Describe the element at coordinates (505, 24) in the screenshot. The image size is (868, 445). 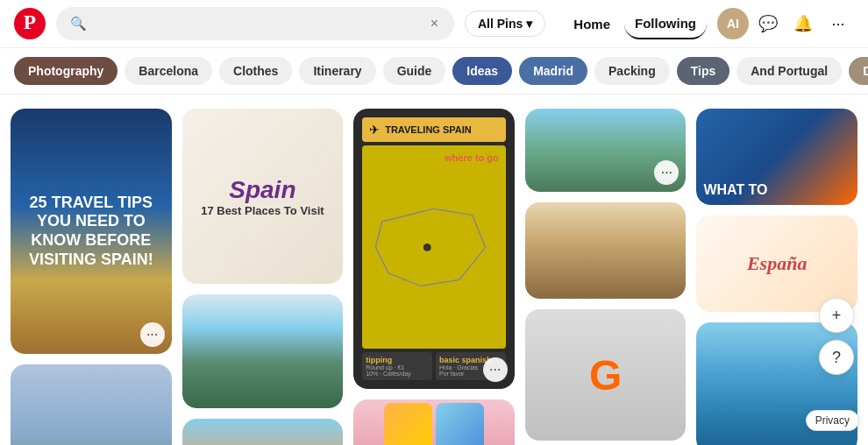
I see `all-pins-button: All Pins ▾` at that location.